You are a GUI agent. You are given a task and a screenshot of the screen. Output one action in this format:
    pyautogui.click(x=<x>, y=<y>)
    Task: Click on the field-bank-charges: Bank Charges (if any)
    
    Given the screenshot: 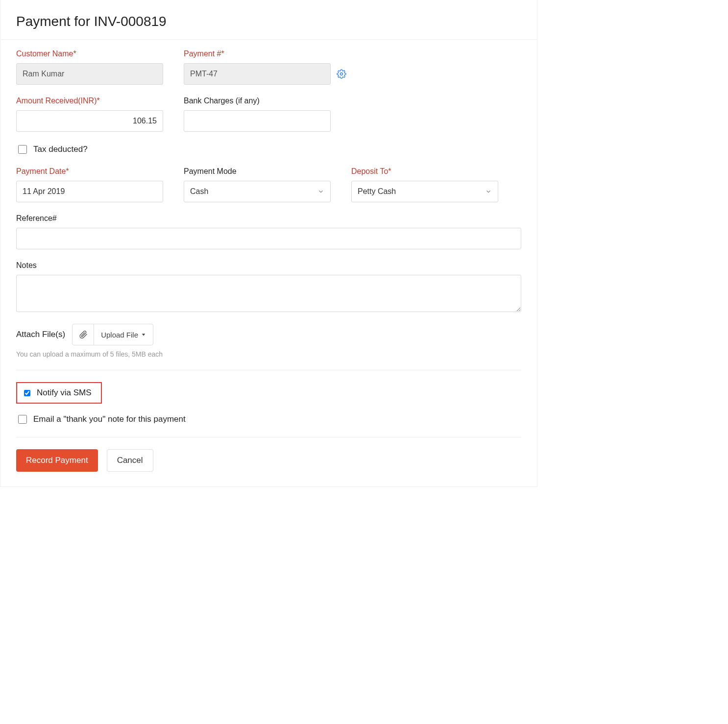 What is the action you would take?
    pyautogui.click(x=257, y=114)
    